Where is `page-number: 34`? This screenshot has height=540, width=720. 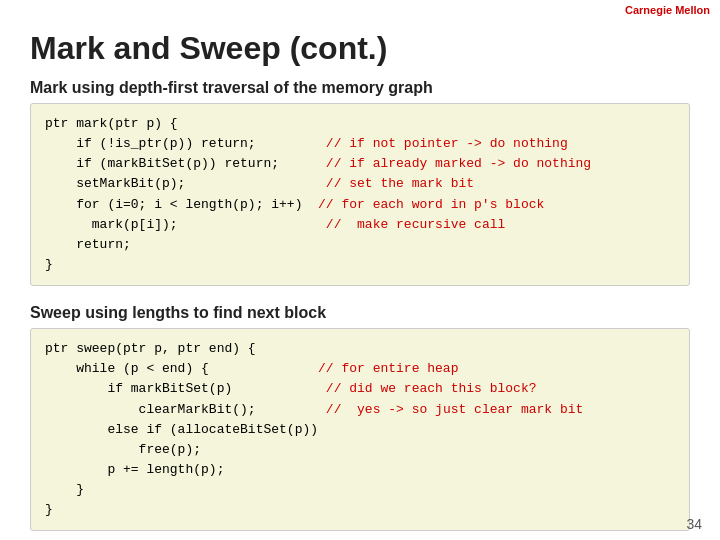
page-number: 34 is located at coordinates (694, 524).